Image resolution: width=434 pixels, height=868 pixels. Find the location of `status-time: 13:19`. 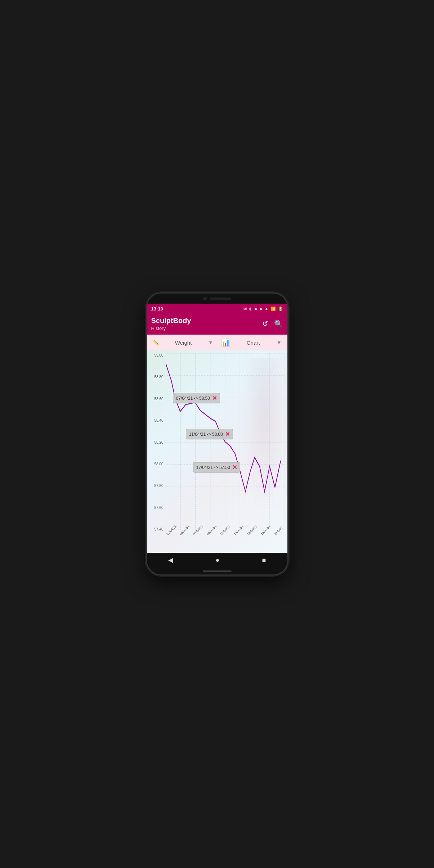

status-time: 13:19 is located at coordinates (157, 309).